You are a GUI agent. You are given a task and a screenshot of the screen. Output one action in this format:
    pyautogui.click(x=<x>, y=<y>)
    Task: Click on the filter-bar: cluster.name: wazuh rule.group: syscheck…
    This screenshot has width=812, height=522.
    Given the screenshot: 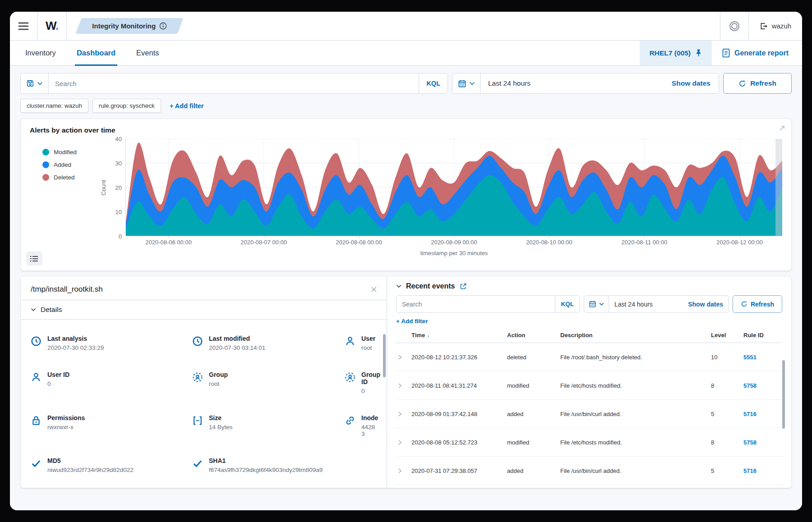 What is the action you would take?
    pyautogui.click(x=406, y=105)
    